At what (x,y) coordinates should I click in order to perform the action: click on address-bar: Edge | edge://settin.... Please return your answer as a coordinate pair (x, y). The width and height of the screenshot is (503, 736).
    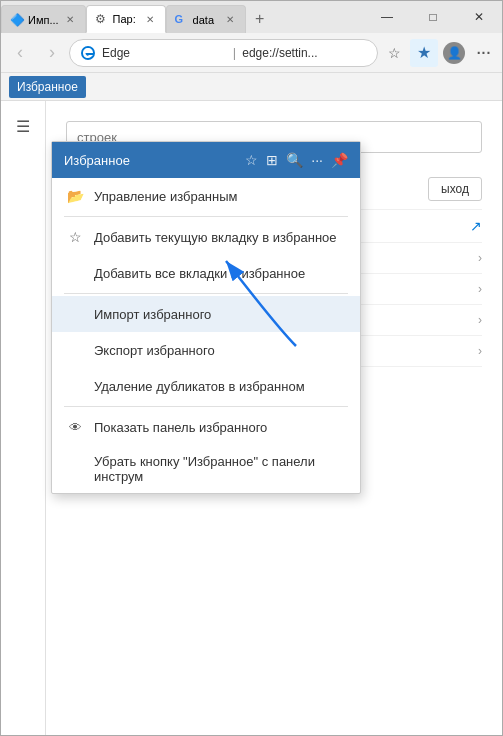
    Looking at the image, I should click on (224, 53).